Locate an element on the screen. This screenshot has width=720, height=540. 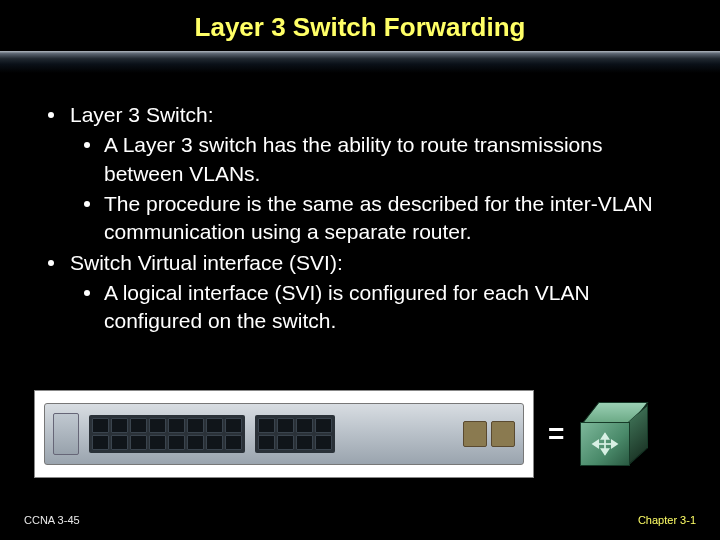
equals-sign: = is located at coordinates (556, 434).